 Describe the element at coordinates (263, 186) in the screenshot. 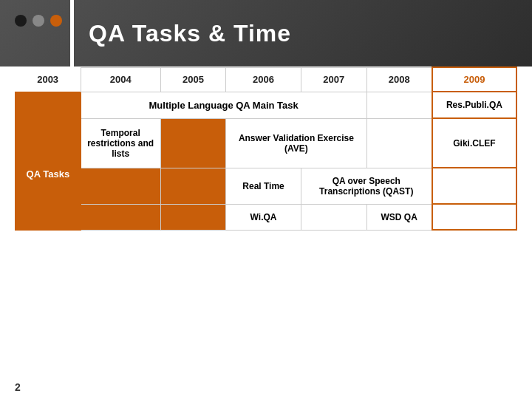

I see `real-time-cell: Real Time` at that location.